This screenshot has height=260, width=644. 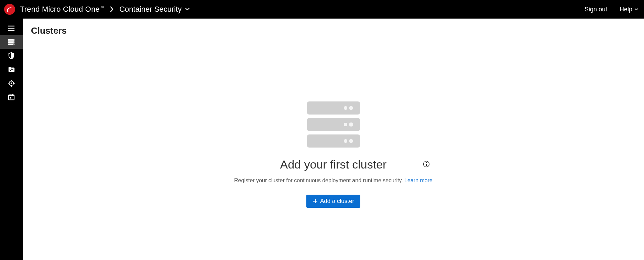 What do you see at coordinates (322, 9) in the screenshot?
I see `top-bar: Trend Micro Cloud One™ Container Securit…` at bounding box center [322, 9].